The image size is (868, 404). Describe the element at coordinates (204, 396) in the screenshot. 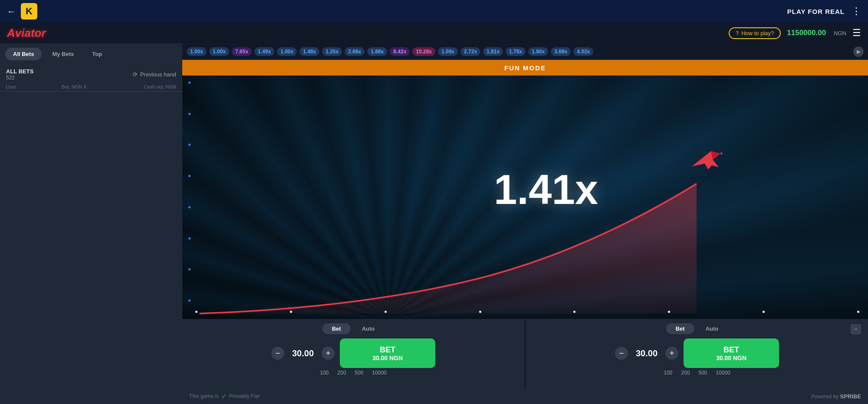

I see `provably-fair-prefix: This game is` at that location.